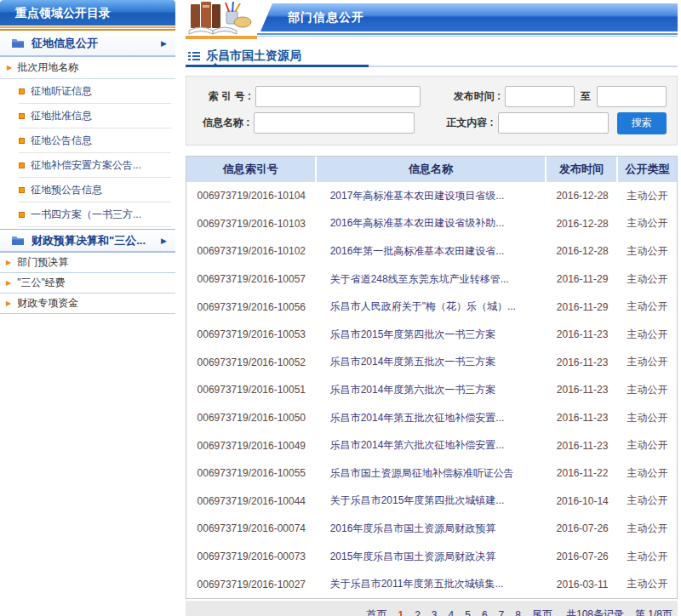 The image size is (681, 616). I want to click on search-row-1: 索 引 号 : 发布时间 : 至, so click(432, 97).